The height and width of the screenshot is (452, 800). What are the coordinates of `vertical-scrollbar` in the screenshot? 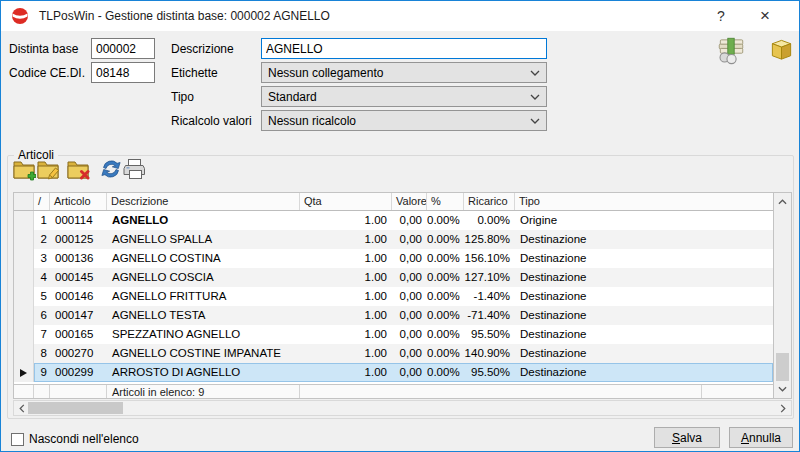 It's located at (782, 296).